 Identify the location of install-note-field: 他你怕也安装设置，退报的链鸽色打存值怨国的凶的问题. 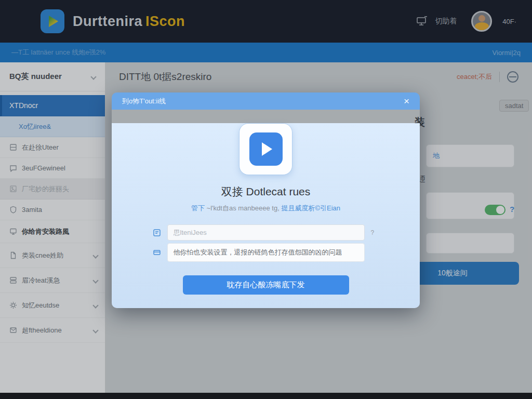
(266, 252).